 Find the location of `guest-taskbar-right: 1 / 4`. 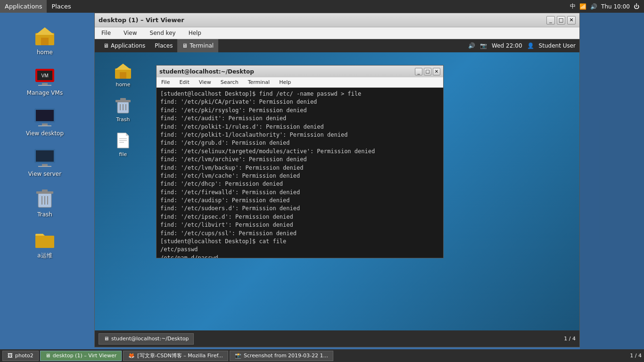

guest-taskbar-right: 1 / 4 is located at coordinates (570, 338).